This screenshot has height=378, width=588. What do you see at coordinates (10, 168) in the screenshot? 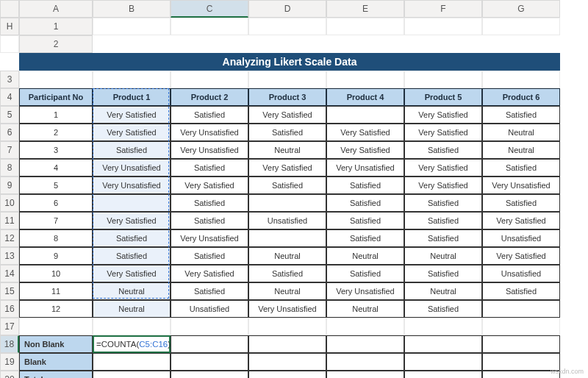
I see `row-header-8: 8` at bounding box center [10, 168].